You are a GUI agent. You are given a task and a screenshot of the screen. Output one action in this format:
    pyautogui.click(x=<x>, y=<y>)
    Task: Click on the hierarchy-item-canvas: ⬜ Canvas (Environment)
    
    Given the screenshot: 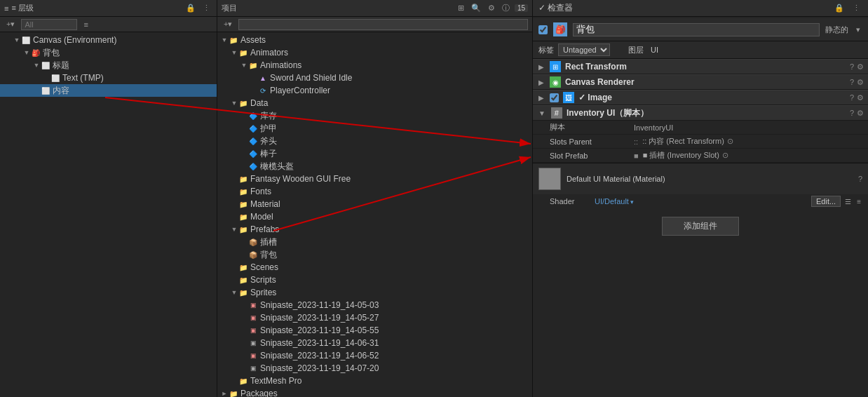 What is the action you would take?
    pyautogui.click(x=108, y=40)
    